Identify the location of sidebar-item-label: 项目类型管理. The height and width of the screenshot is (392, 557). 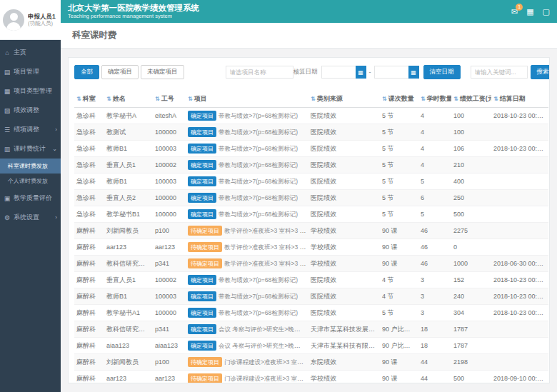
(33, 91).